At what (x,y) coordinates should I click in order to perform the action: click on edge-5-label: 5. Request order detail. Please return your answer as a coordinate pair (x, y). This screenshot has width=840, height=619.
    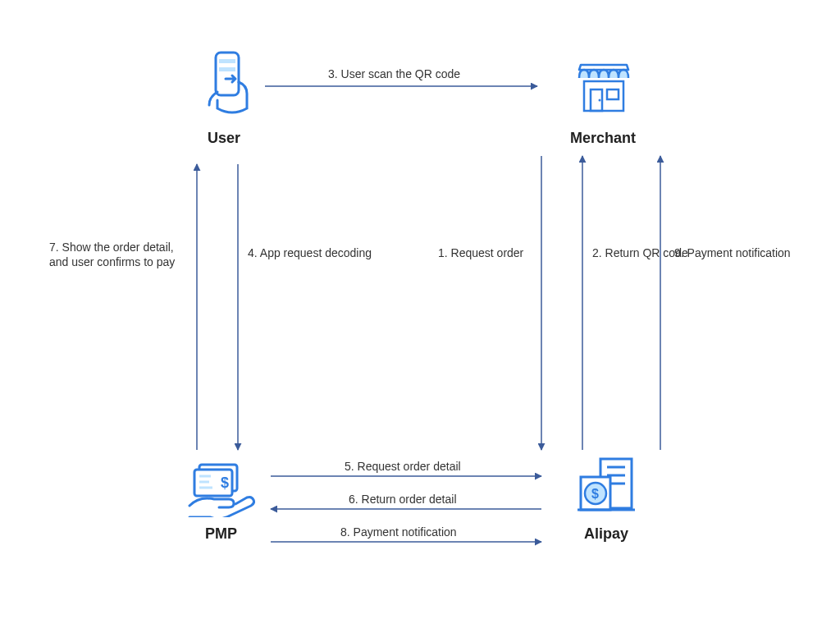
    Looking at the image, I should click on (403, 466).